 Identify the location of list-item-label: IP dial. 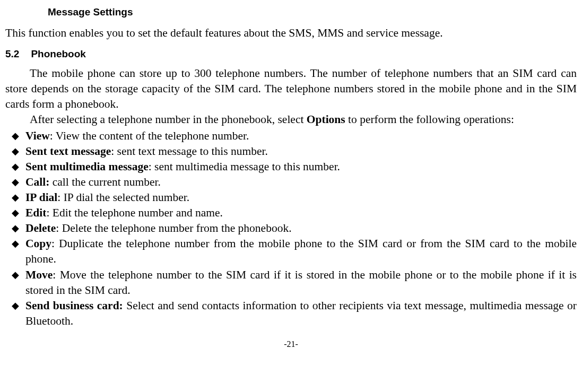
(41, 197).